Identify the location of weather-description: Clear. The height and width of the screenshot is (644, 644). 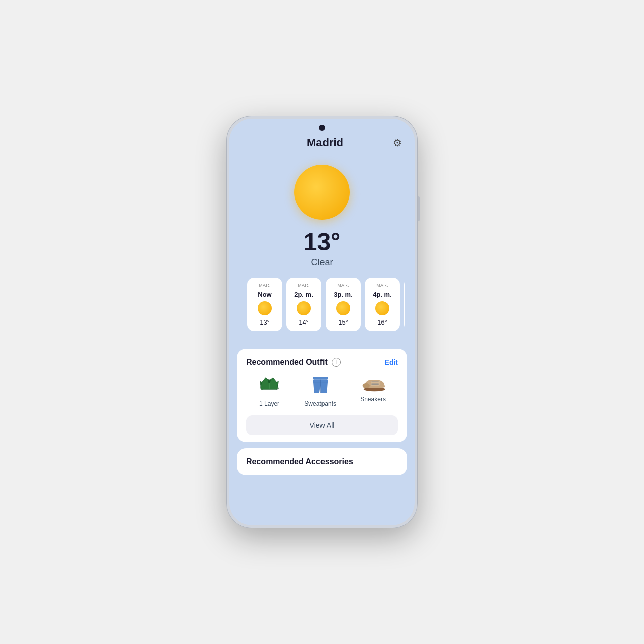
(322, 263).